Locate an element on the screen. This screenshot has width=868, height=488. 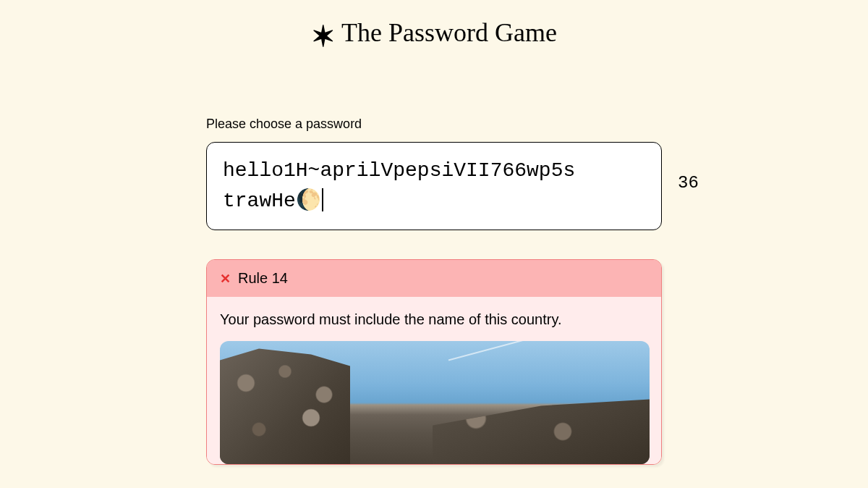
prompt-label: Please choose a password is located at coordinates (434, 125).